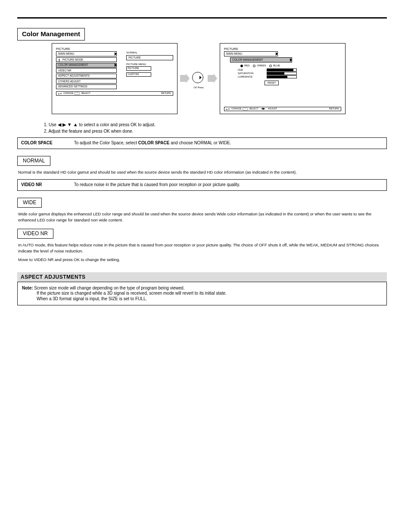 This screenshot has height=532, width=411. What do you see at coordinates (69, 81) in the screenshot?
I see `menu-item-label: OTHERS ADJUST` at bounding box center [69, 81].